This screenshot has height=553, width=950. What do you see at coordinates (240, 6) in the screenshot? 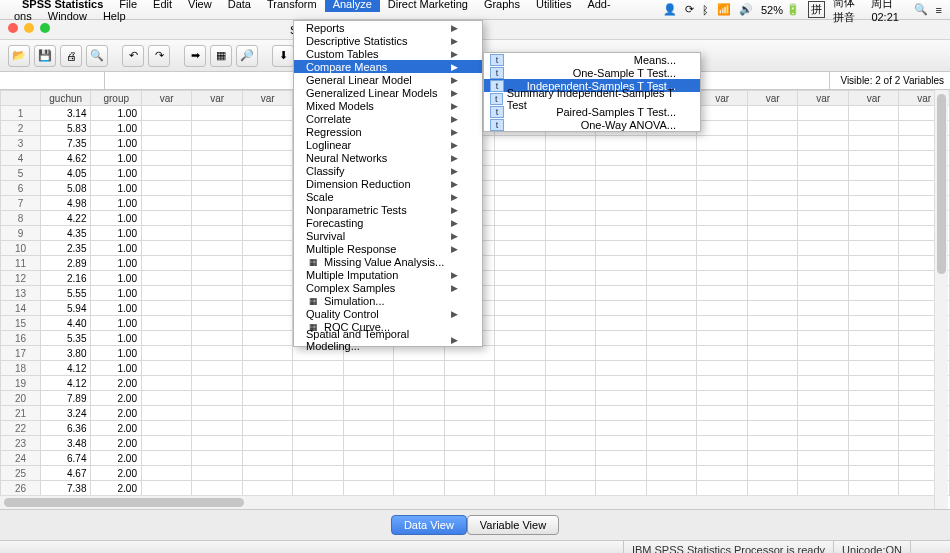
I see `menubar-item-data: Data` at bounding box center [240, 6].